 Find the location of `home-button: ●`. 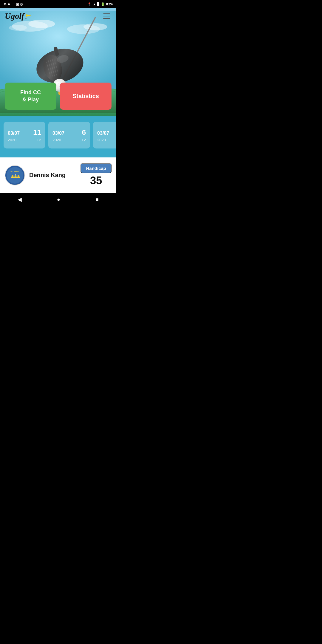

home-button: ● is located at coordinates (58, 200).